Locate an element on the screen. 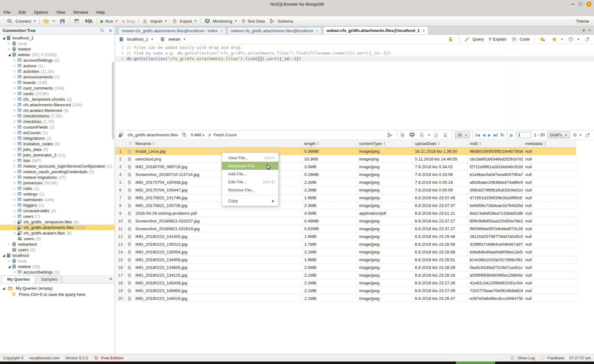  import-button: Import▼ is located at coordinates (154, 21).